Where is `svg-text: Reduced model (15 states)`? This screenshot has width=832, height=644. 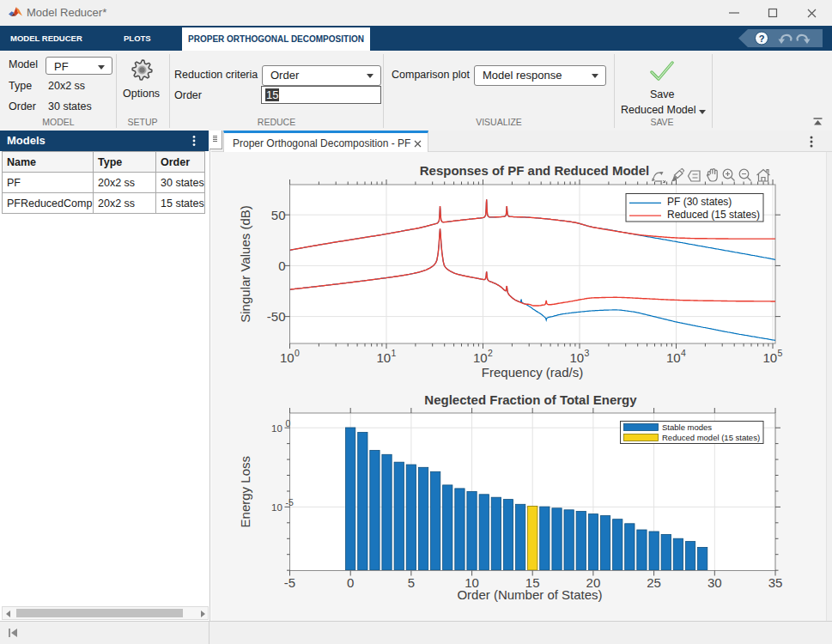
svg-text: Reduced model (15 states) is located at coordinates (711, 438).